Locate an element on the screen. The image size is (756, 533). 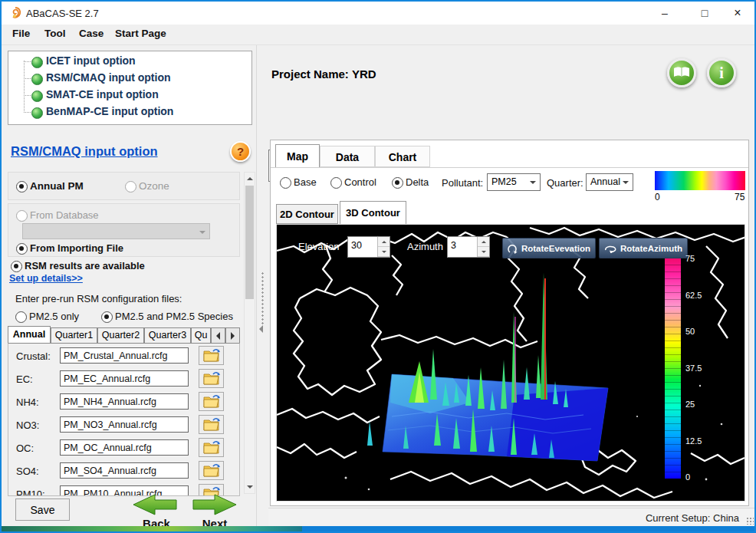
config-prompt: Enter pre-run RSM configuration files: is located at coordinates (98, 299).